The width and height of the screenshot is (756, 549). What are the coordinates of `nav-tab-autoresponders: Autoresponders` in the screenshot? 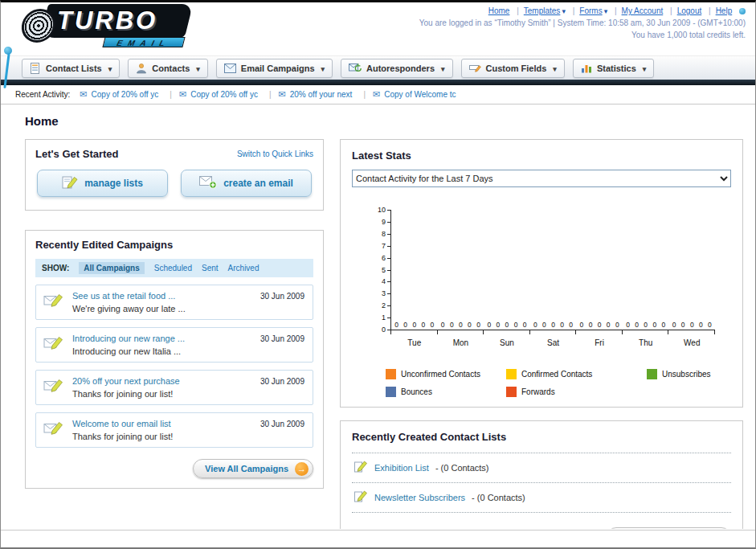 It's located at (397, 68).